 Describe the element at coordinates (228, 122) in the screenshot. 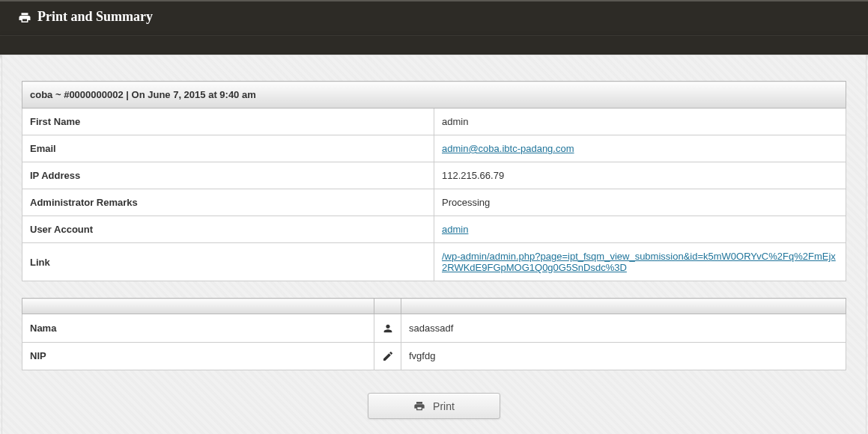

I see `label-first-name: First Name` at that location.